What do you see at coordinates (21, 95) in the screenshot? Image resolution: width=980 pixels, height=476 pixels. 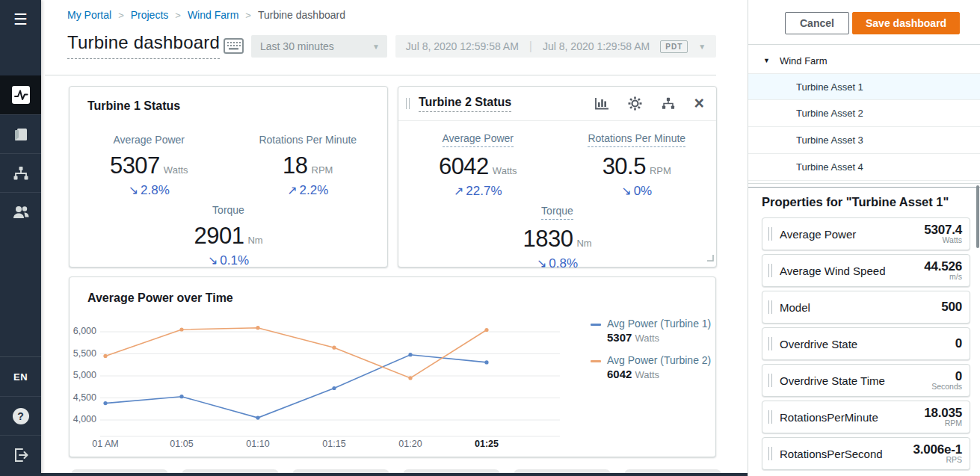 I see `dashboard-pulse-icon` at bounding box center [21, 95].